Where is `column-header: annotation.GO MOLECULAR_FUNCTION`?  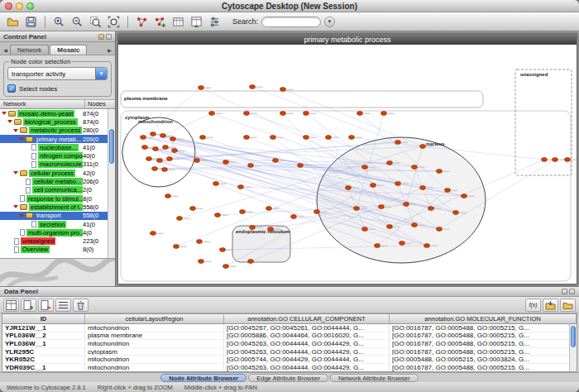 column-header: annotation.GO MOLECULAR_FUNCTION is located at coordinates (483, 319).